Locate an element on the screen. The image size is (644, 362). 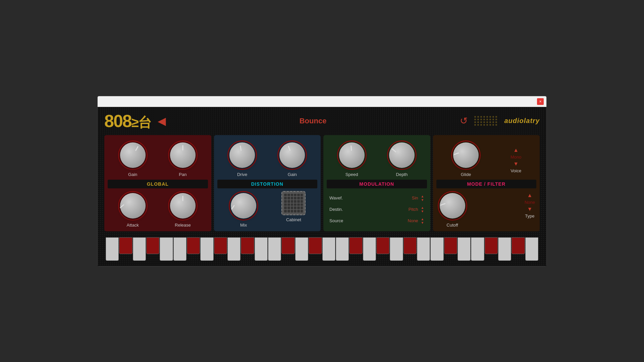
wavef-value: Sin is located at coordinates (384, 198).